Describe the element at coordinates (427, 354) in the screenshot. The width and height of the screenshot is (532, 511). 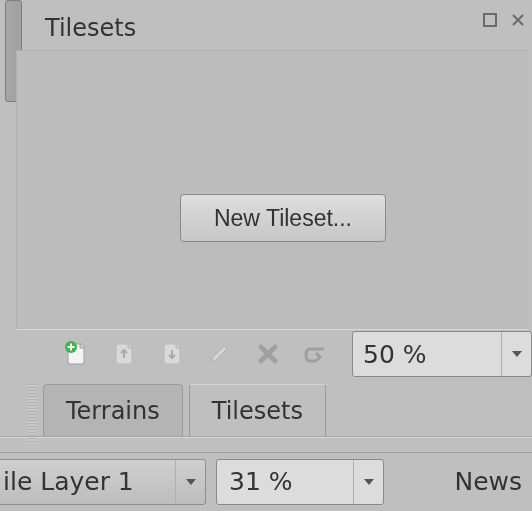
I see `tileset-zoom-value: 50 %` at that location.